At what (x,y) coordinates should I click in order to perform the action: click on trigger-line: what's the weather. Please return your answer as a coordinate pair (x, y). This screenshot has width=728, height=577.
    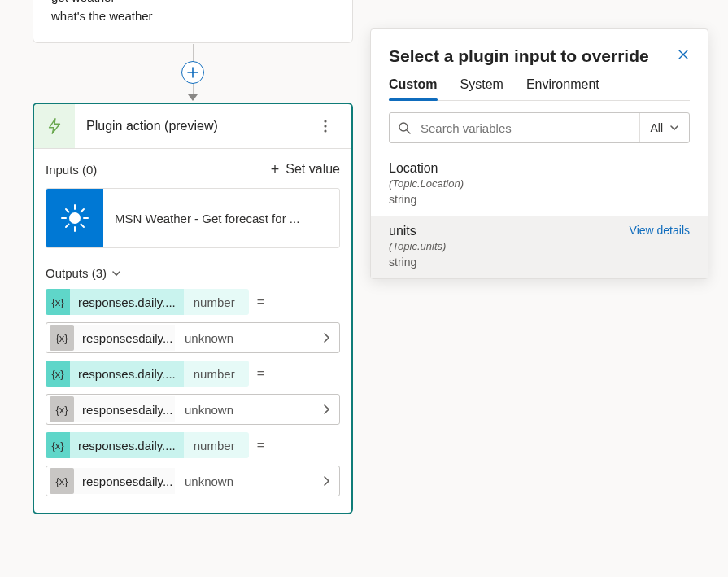
    Looking at the image, I should click on (193, 16).